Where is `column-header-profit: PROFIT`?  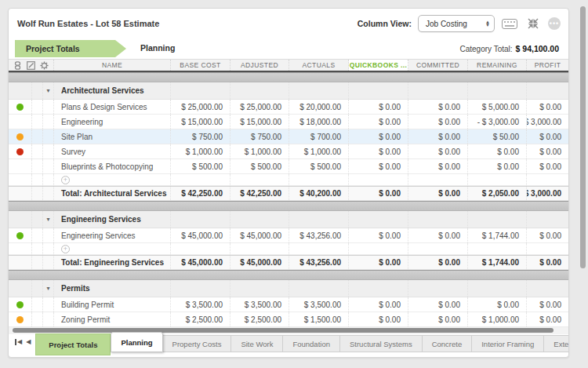 column-header-profit: PROFIT is located at coordinates (547, 65).